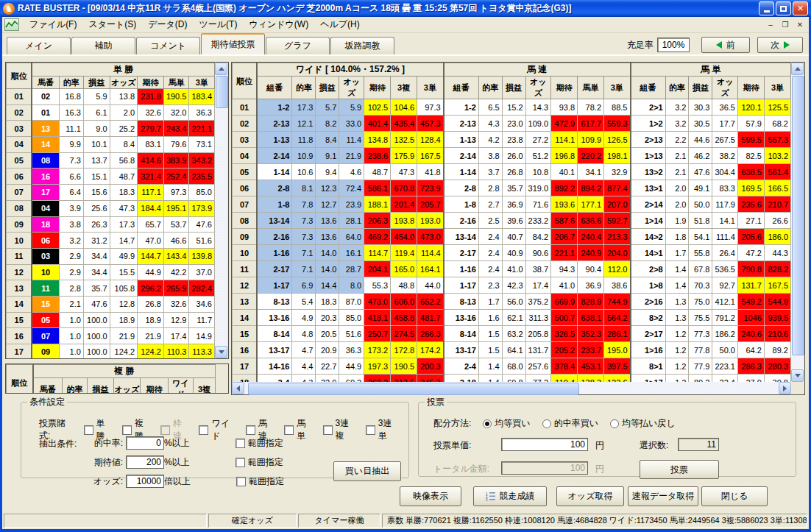 Image resolution: width=811 pixels, height=532 pixels. I want to click on combo-odds-row: 0813-147.313.628.1206.3193.8193.02-162.5…, so click(512, 221).